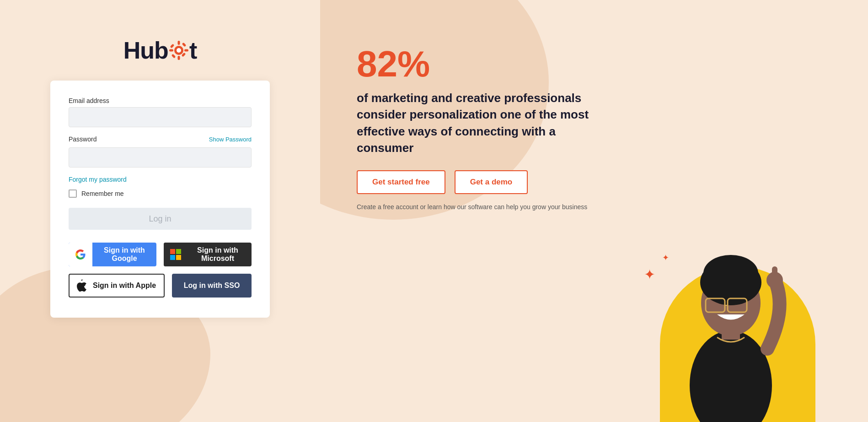  Describe the element at coordinates (230, 139) in the screenshot. I see `show-password-link: Show Password` at that location.